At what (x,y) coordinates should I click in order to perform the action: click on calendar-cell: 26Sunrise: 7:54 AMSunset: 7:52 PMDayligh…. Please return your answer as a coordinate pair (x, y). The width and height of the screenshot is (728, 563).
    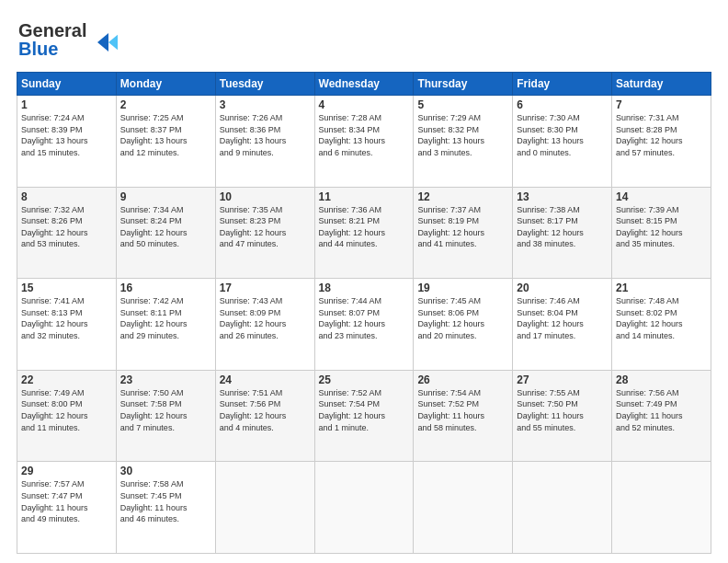
    Looking at the image, I should click on (463, 416).